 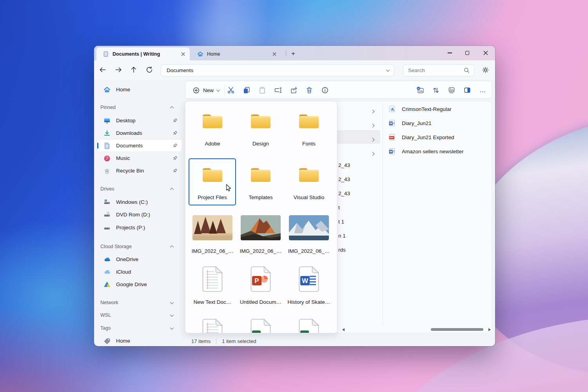 What do you see at coordinates (231, 90) in the screenshot?
I see `cut-button` at bounding box center [231, 90].